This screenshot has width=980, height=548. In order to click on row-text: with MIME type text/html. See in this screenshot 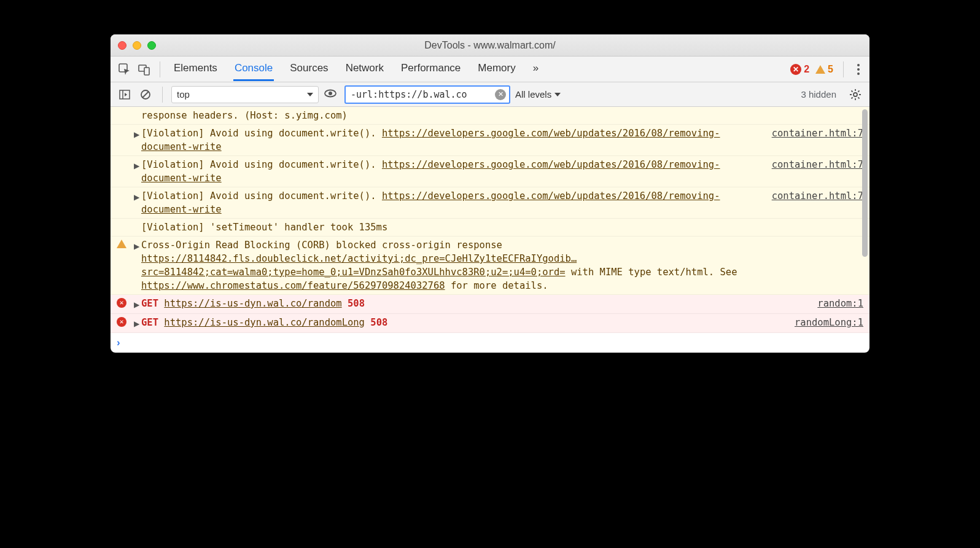, I will do `click(651, 272)`.